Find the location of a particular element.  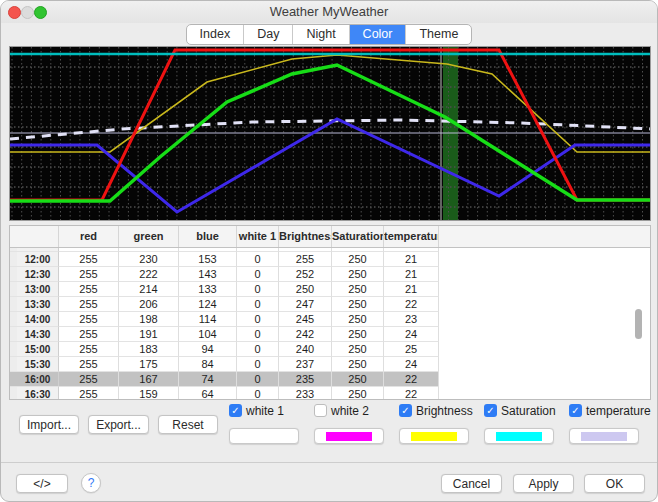

tab-theme: Theme is located at coordinates (438, 34).